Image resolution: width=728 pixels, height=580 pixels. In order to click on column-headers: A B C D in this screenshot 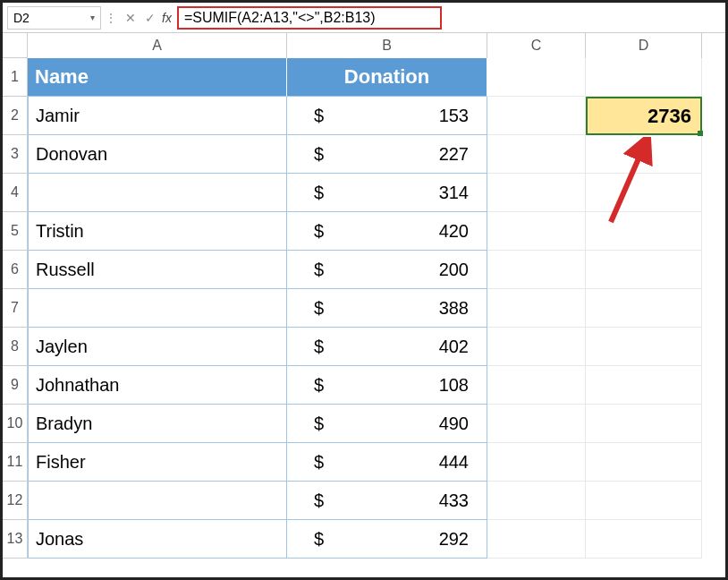, I will do `click(377, 46)`.